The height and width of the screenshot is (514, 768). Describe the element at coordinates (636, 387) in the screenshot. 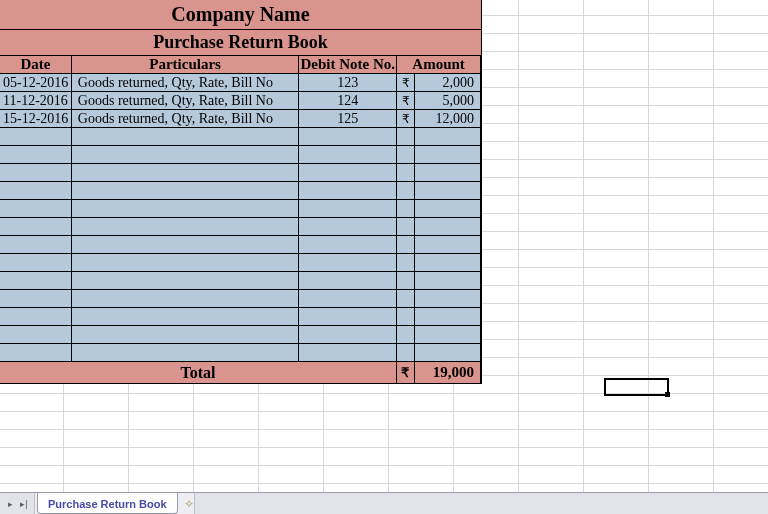

I see `active-cell-cursor` at that location.